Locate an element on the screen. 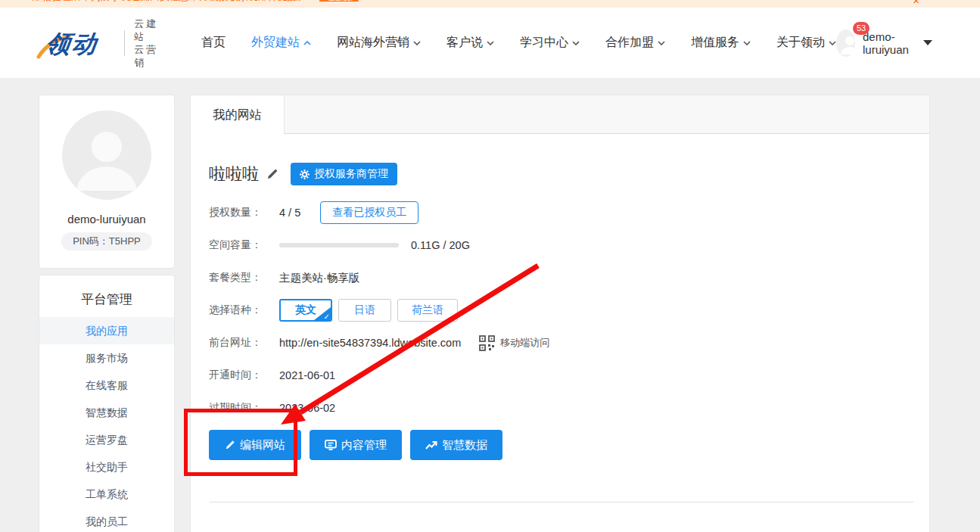 Image resolution: width=980 pixels, height=532 pixels. expire-date-value: 2023-06-02 is located at coordinates (307, 408).